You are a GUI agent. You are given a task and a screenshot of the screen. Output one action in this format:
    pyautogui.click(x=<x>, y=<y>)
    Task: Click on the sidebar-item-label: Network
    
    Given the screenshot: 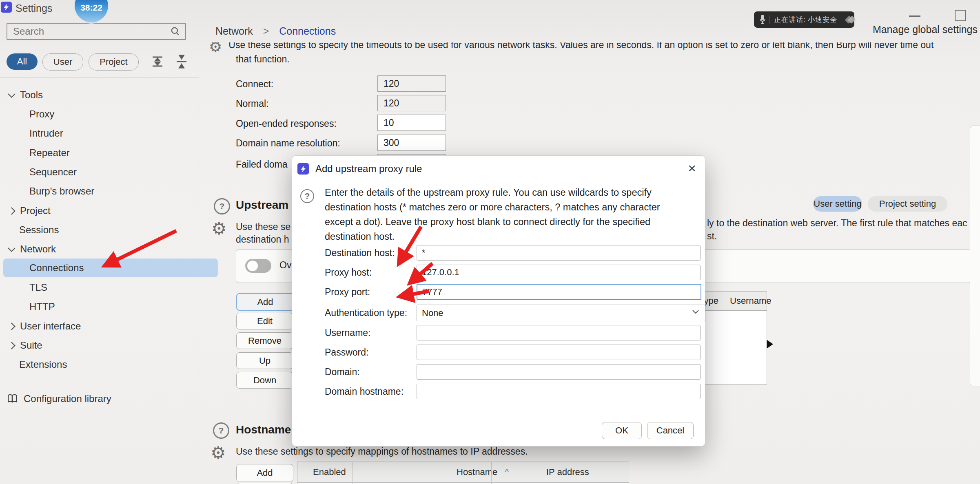 What is the action you would take?
    pyautogui.click(x=38, y=249)
    